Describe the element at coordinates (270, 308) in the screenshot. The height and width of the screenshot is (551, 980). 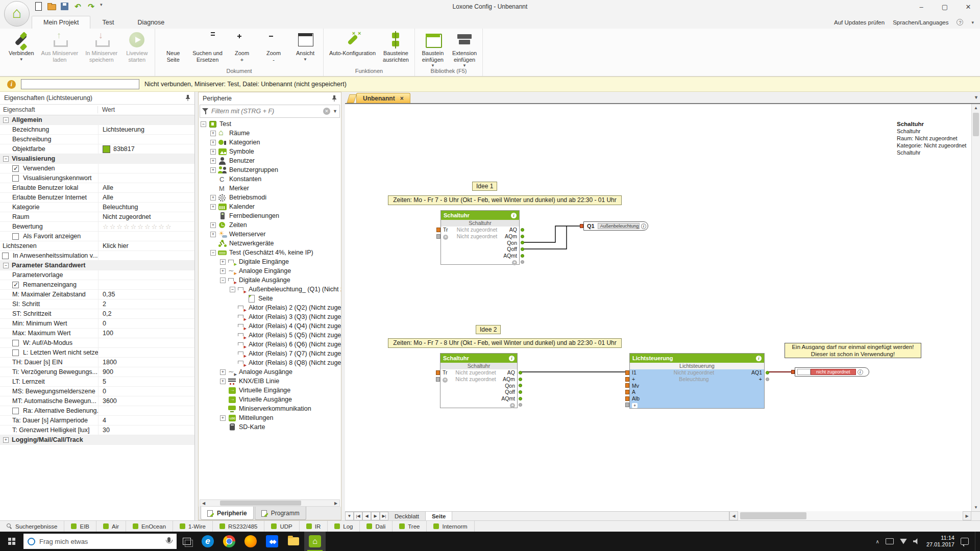
I see `tree-item-aktor-relais-2-q2-nicht-zuge: Aktor (Relais) 2 (Q2) (Nicht zuge` at that location.